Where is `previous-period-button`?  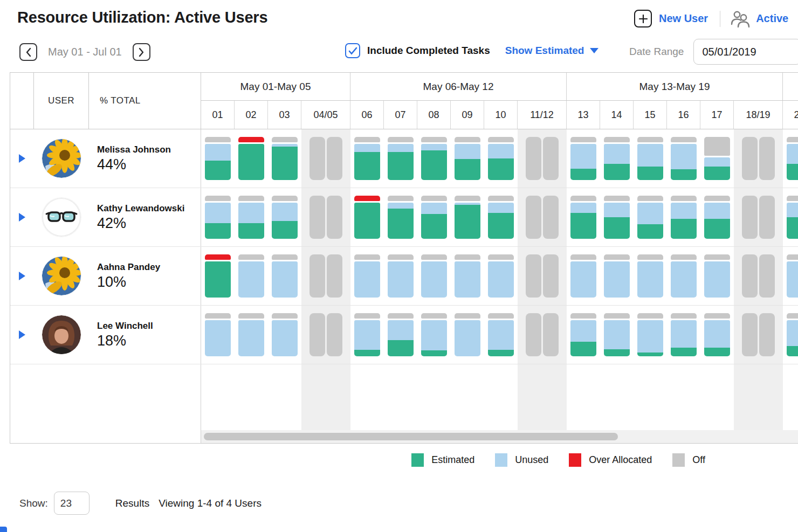
previous-period-button is located at coordinates (28, 52).